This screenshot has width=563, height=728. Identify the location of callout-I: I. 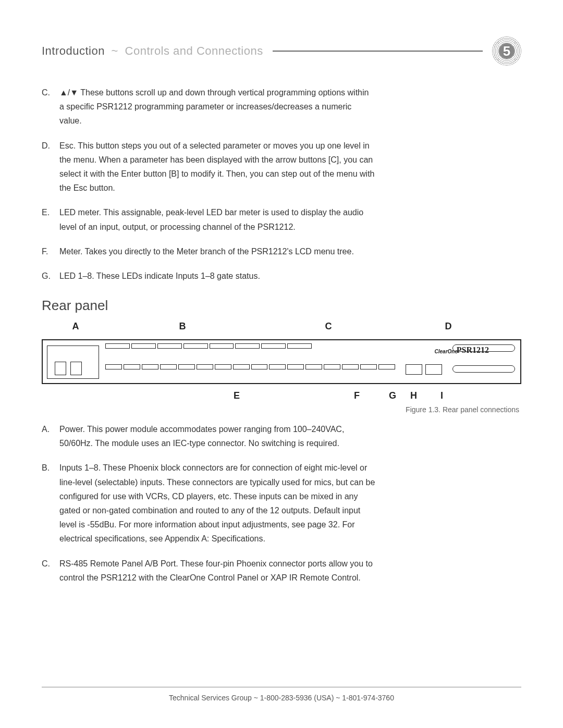
(430, 396).